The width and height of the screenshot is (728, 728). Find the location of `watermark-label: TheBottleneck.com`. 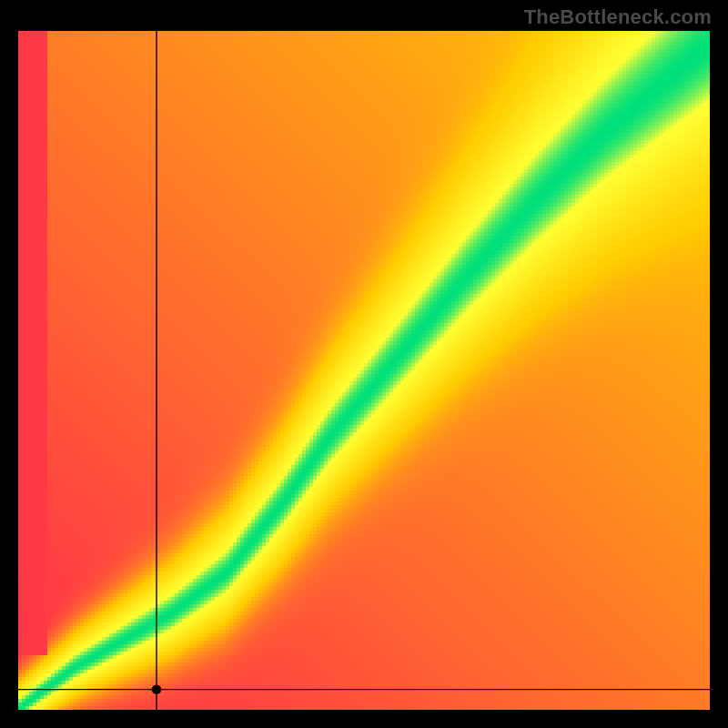

watermark-label: TheBottleneck.com is located at coordinates (618, 17).